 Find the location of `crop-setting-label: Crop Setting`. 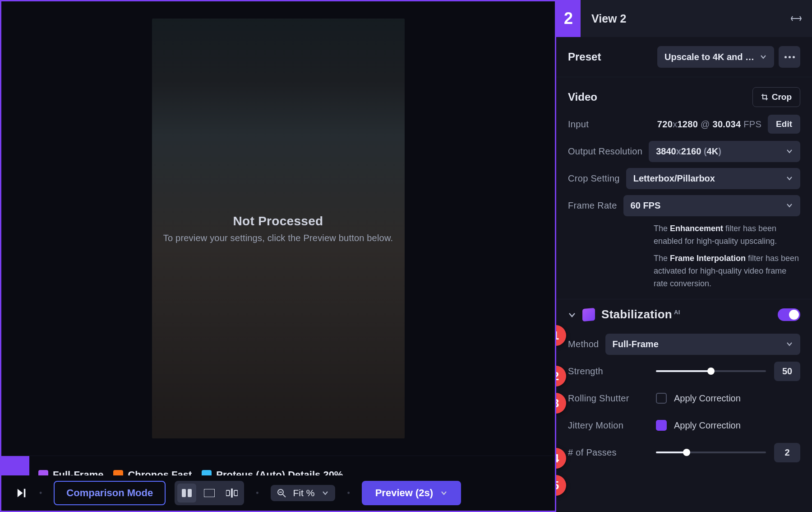

crop-setting-label: Crop Setting is located at coordinates (594, 179).